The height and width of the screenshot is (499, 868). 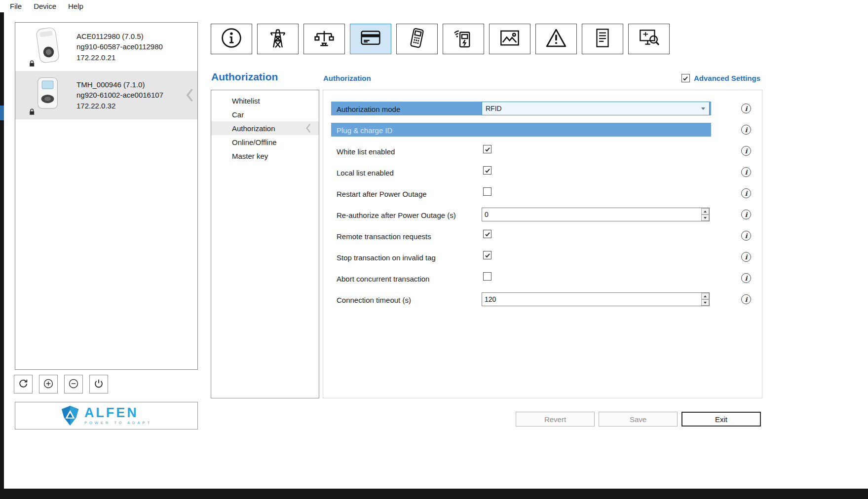 What do you see at coordinates (246, 101) in the screenshot?
I see `subnav-item-label: Whitelist` at bounding box center [246, 101].